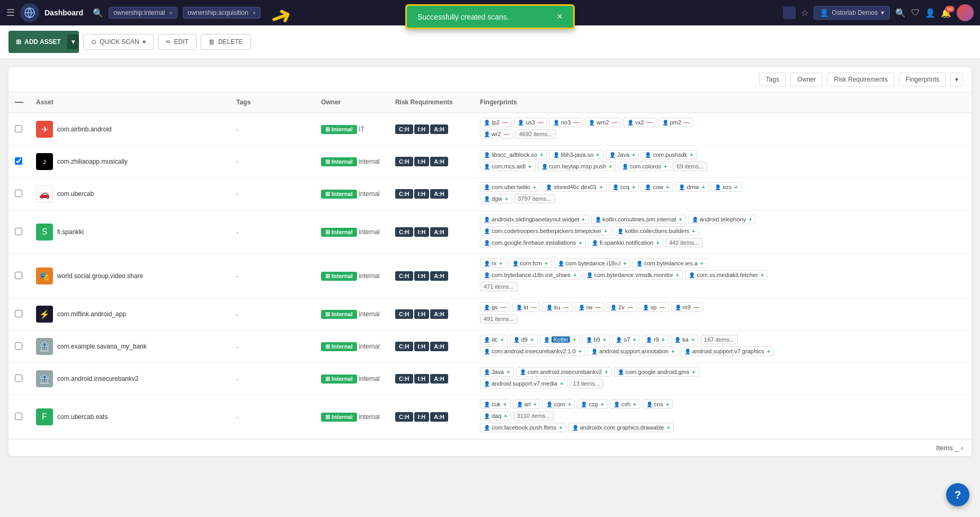  I want to click on fingerprint-expand: 471 items..., so click(499, 287).